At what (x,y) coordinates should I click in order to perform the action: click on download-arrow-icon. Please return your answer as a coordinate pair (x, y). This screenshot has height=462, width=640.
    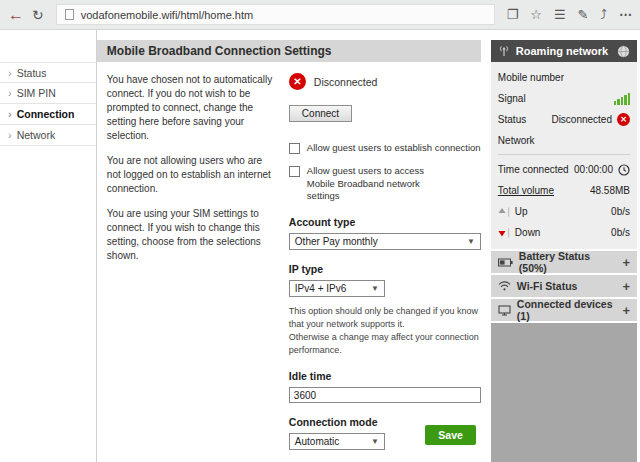
    Looking at the image, I should click on (504, 233).